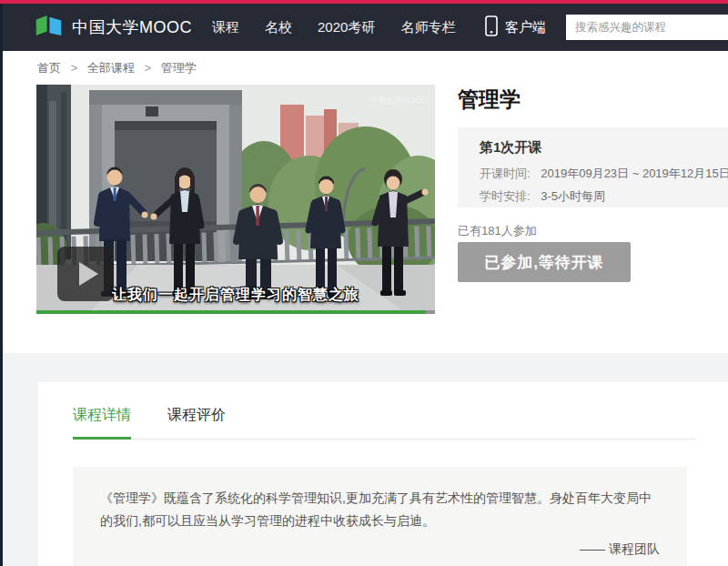 The height and width of the screenshot is (566, 728). I want to click on course-session-box: 第1次开课 开课时间: 2019年09月23日 ~ 2019年12月15日 学时…, so click(593, 167).